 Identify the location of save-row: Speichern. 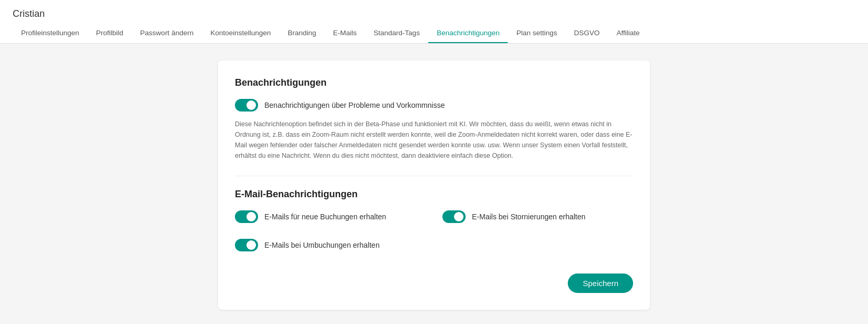
(434, 283).